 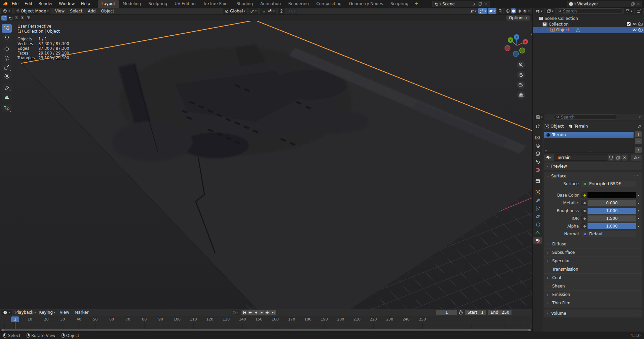 I want to click on browse-material-button: ▾, so click(x=549, y=158).